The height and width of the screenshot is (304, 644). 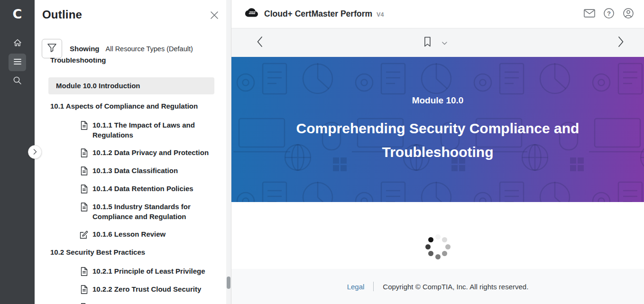 I want to click on close-icon, so click(x=214, y=16).